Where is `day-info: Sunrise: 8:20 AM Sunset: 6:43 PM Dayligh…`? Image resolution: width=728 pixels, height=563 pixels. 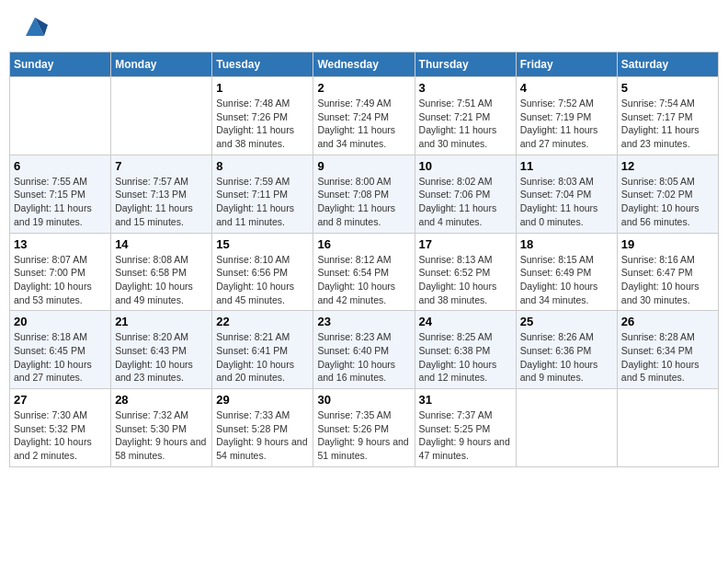 day-info: Sunrise: 8:20 AM Sunset: 6:43 PM Dayligh… is located at coordinates (162, 357).